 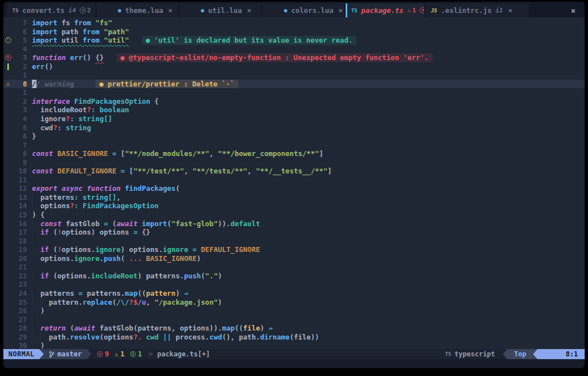 What do you see at coordinates (294, 206) in the screenshot?
I see `code-line: 14 options?: FindPackagesOption` at bounding box center [294, 206].